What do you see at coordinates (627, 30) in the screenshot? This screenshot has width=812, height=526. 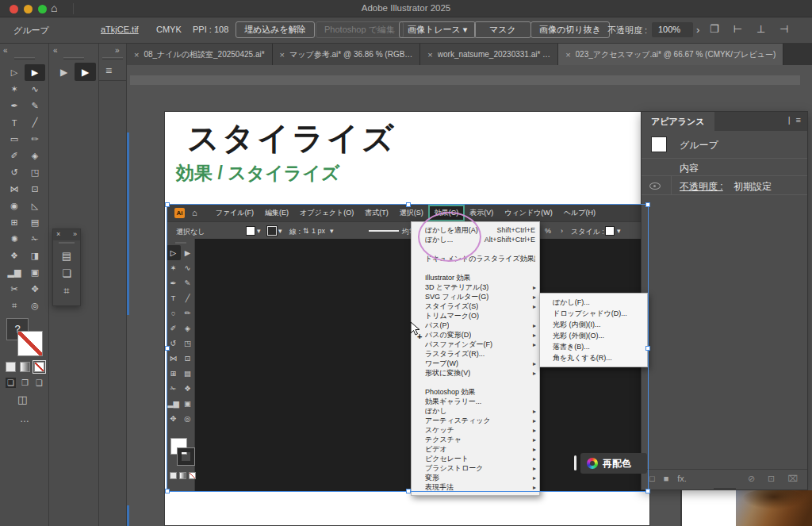 I see `opacity-label: 不透明度 :` at bounding box center [627, 30].